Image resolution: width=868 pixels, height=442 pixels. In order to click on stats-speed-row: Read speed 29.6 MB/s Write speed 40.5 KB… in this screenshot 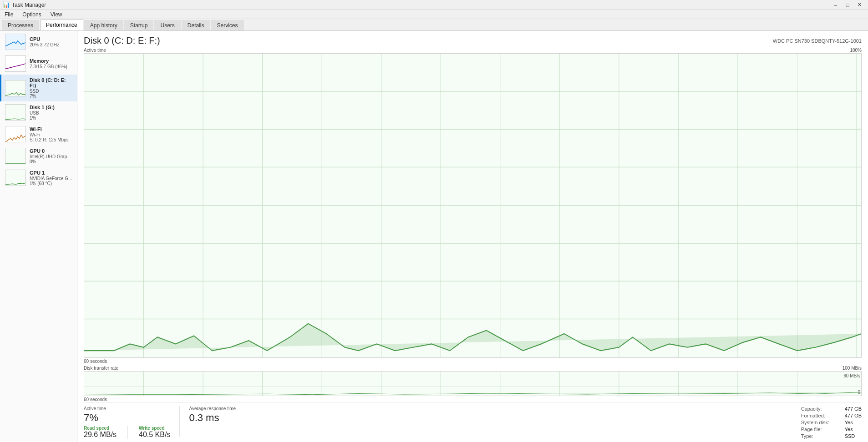, I will do `click(127, 432)`.